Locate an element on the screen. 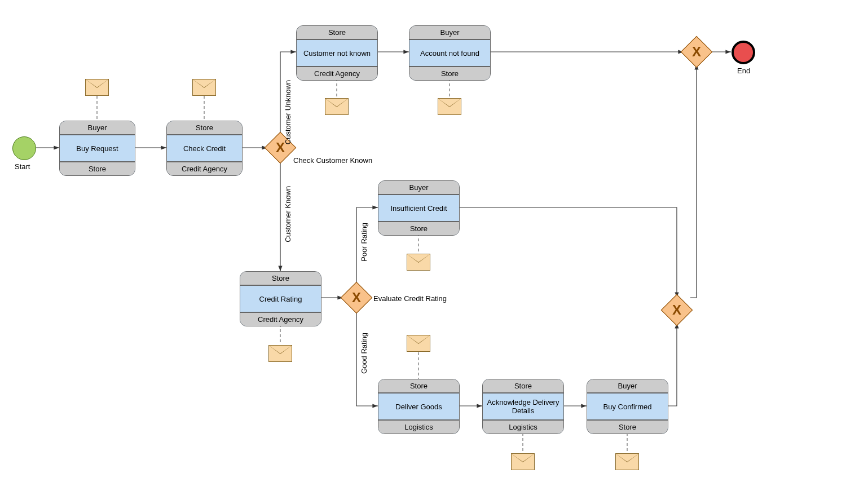 The height and width of the screenshot is (504, 846). gateway-evaluate-credit: X is located at coordinates (356, 298).